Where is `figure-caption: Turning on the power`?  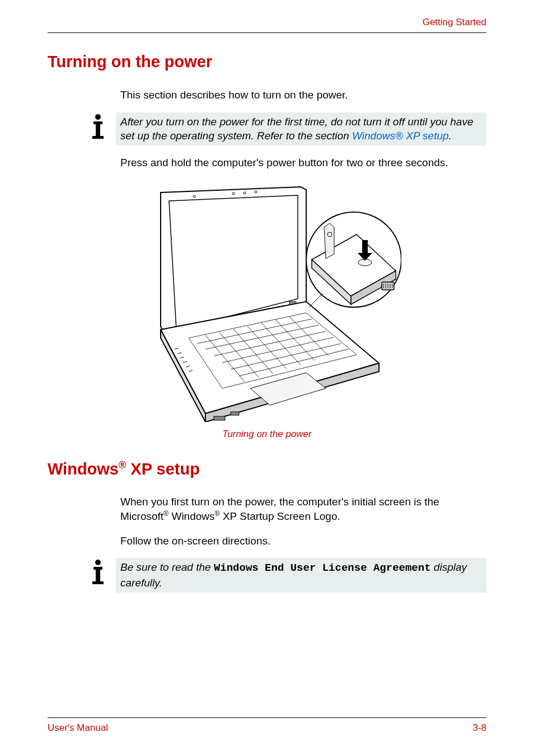 figure-caption: Turning on the power is located at coordinates (267, 434).